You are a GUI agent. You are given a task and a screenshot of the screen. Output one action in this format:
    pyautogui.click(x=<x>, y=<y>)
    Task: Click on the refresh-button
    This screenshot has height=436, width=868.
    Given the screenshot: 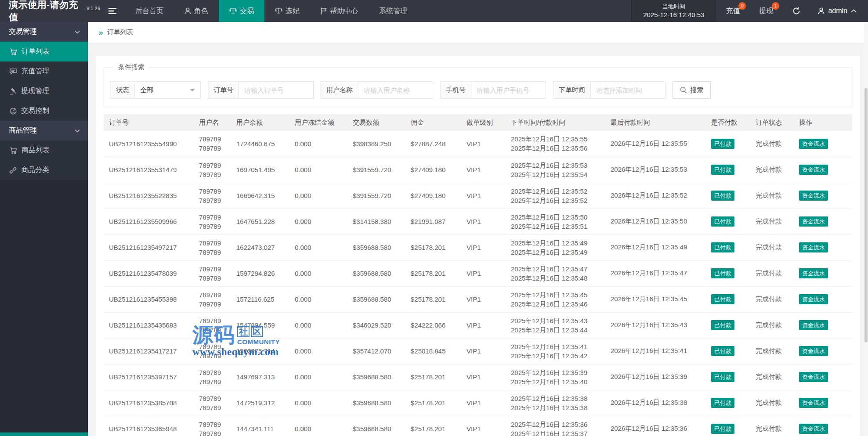 What is the action you would take?
    pyautogui.click(x=796, y=11)
    